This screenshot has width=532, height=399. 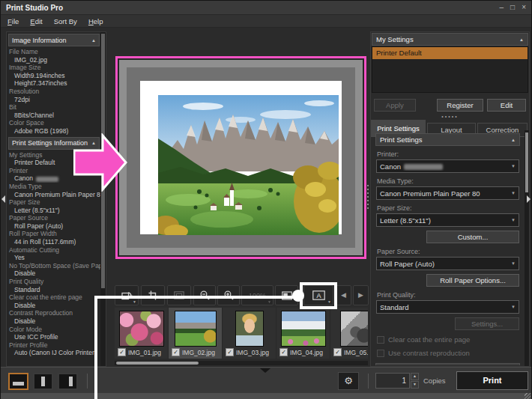 What do you see at coordinates (492, 380) in the screenshot?
I see `print-button: Print` at bounding box center [492, 380].